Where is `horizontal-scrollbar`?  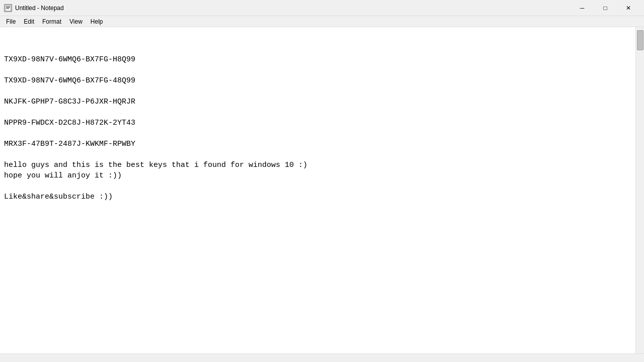 horizontal-scrollbar is located at coordinates (322, 358).